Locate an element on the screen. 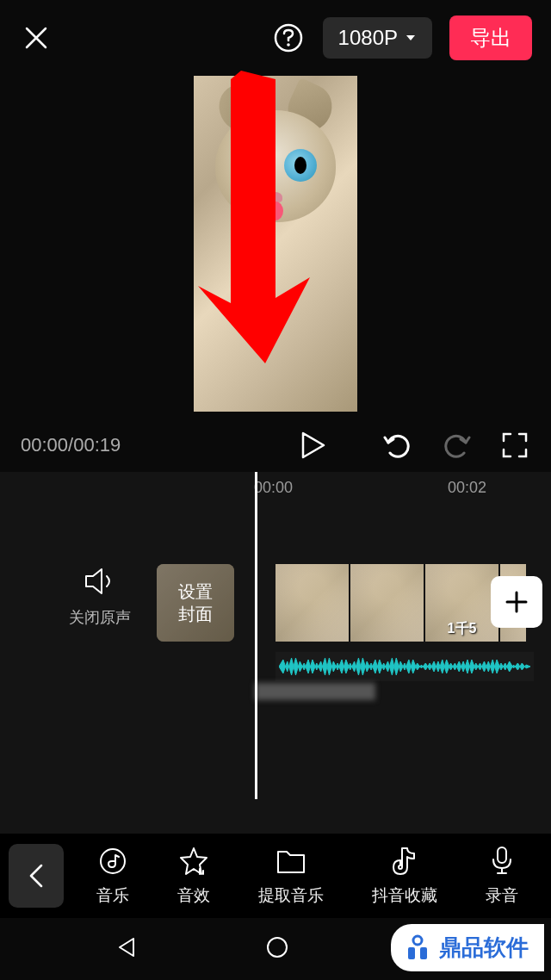 This screenshot has width=551, height=980. audio-waveform is located at coordinates (405, 667).